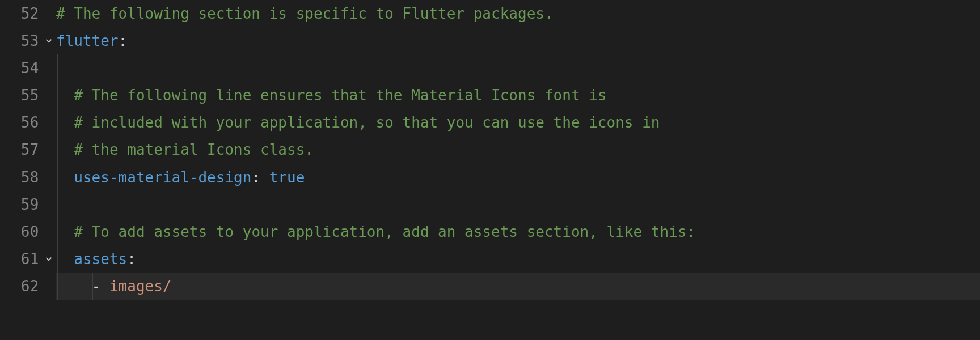  I want to click on code-line: # the material Icons class., so click(518, 150).